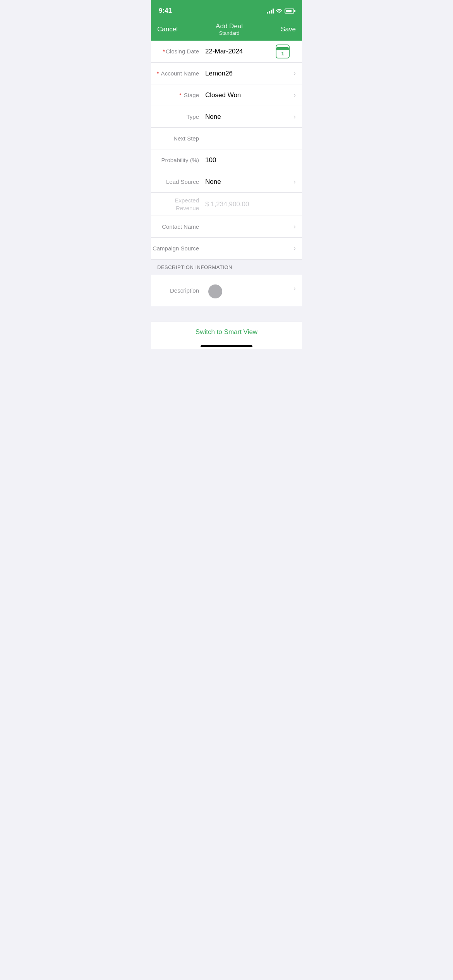  Describe the element at coordinates (249, 117) in the screenshot. I see `type-text: None` at that location.